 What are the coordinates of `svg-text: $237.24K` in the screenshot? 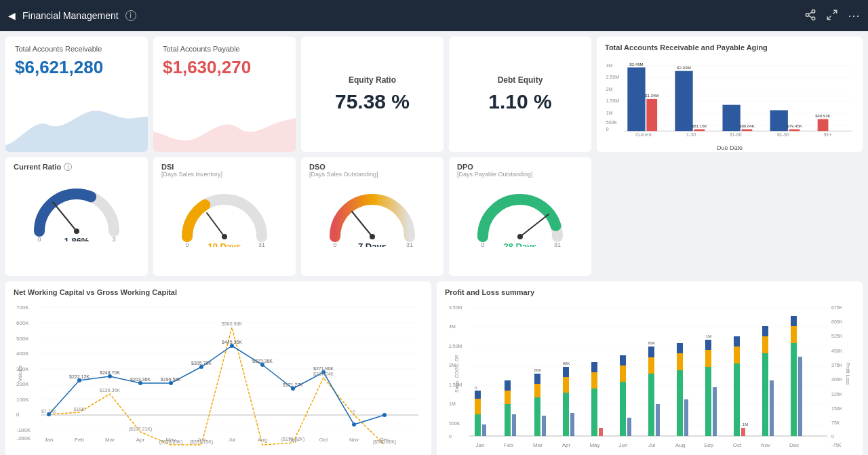 It's located at (323, 374).